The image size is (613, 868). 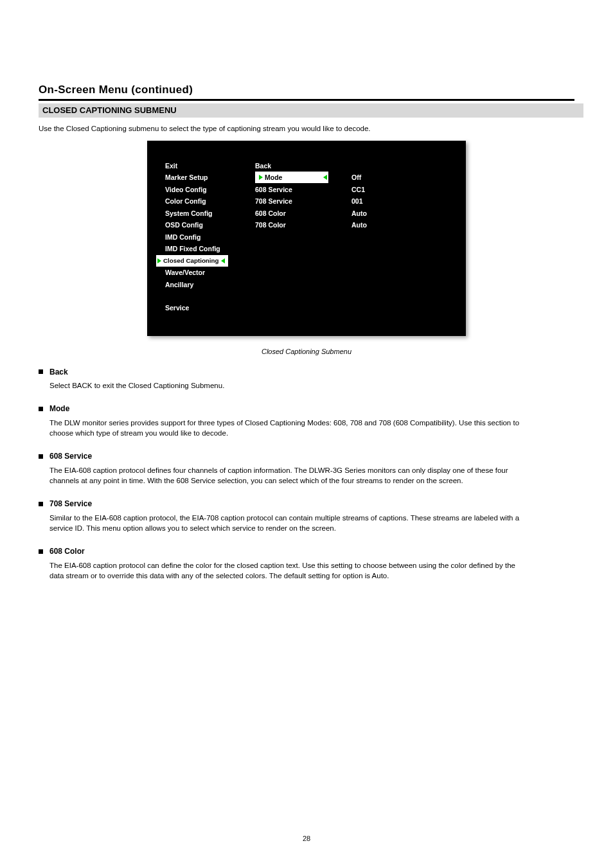 What do you see at coordinates (67, 551) in the screenshot?
I see `section-title: 608 Color` at bounding box center [67, 551].